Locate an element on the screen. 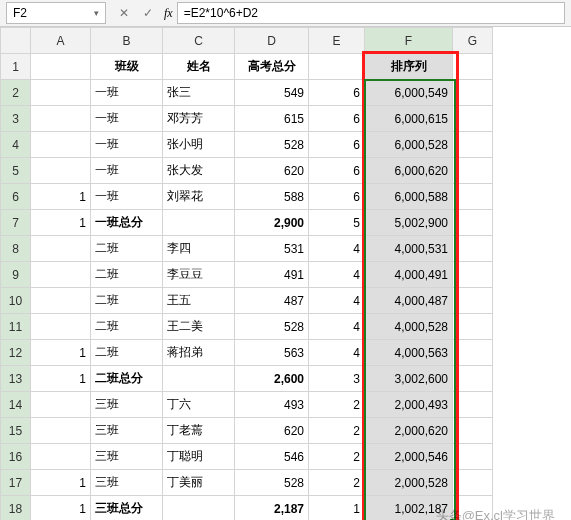 Image resolution: width=571 pixels, height=520 pixels. cell: 4,000,563 is located at coordinates (409, 353).